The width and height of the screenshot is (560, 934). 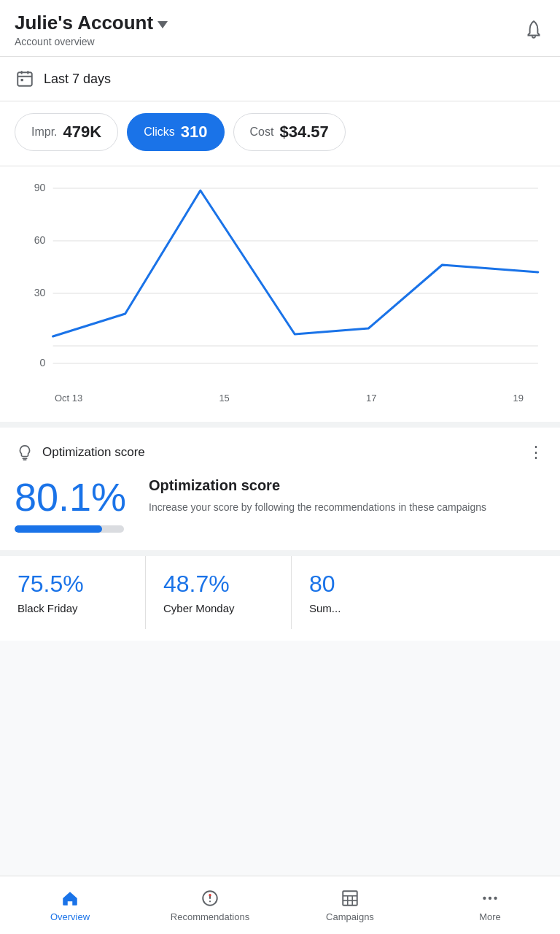 I want to click on cost-label: Cost, so click(x=262, y=132).